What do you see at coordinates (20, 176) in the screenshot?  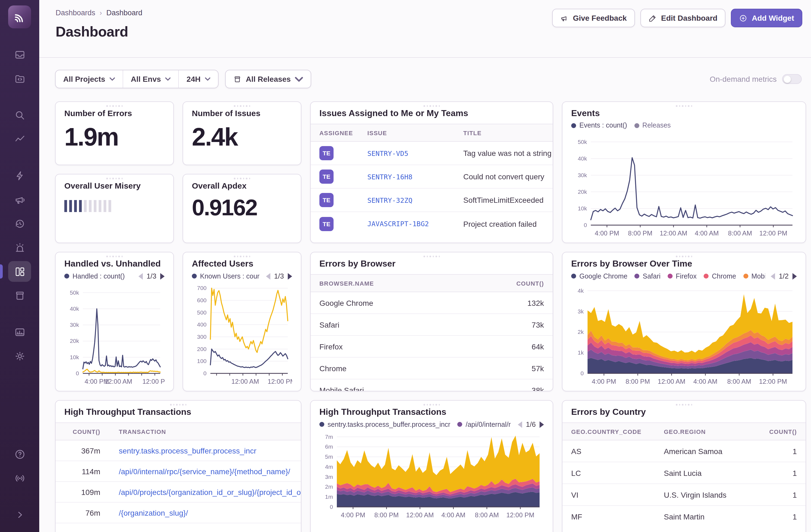 I see `sidebar-item-quick-start` at bounding box center [20, 176].